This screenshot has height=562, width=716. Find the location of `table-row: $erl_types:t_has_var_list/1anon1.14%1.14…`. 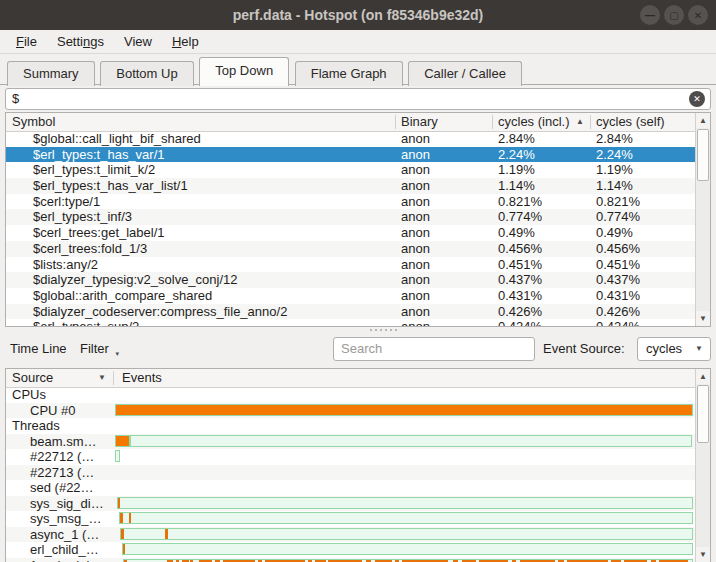

table-row: $erl_types:t_has_var_list/1anon1.14%1.14… is located at coordinates (350, 186).